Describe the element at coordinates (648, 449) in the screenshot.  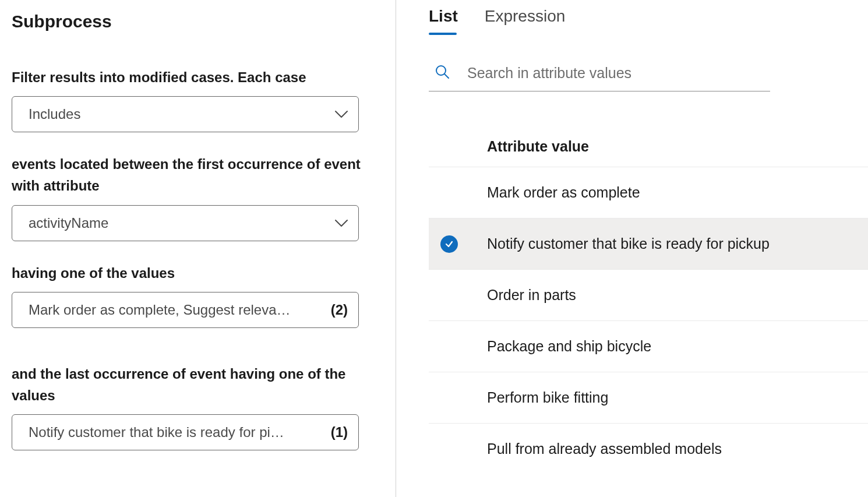
I see `list-item: Pull from already assembled models` at that location.